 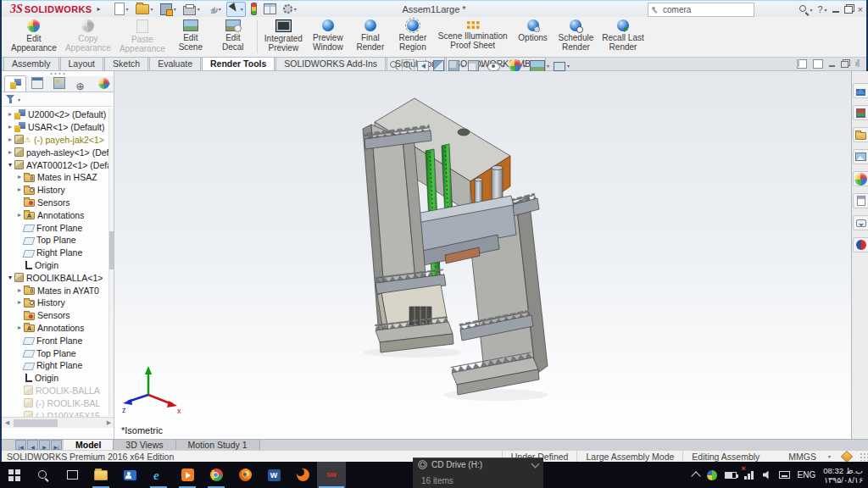 What do you see at coordinates (56, 241) in the screenshot?
I see `tree-item: ⚠ Top Plane` at bounding box center [56, 241].